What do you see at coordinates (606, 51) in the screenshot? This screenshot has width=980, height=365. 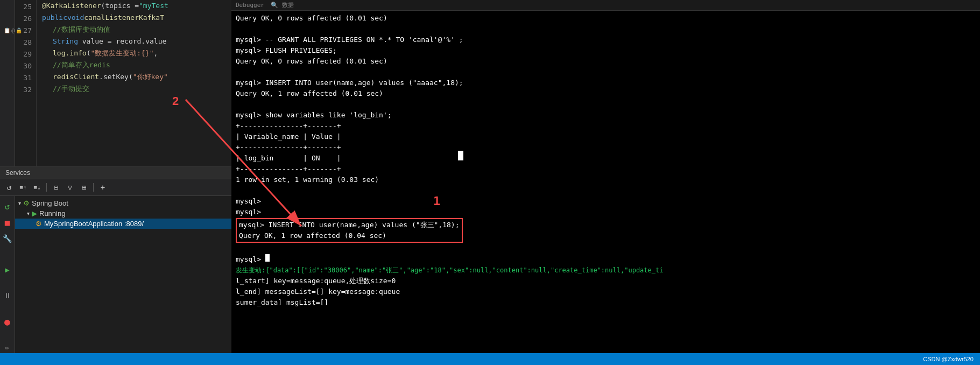 I see `term-line-flush: mysql> FLUSH PRIVILEGES;` at bounding box center [606, 51].